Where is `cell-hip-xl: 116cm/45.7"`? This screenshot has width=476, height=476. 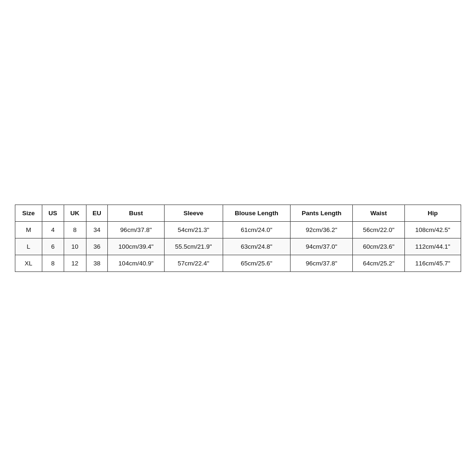 cell-hip-xl: 116cm/45.7" is located at coordinates (432, 263).